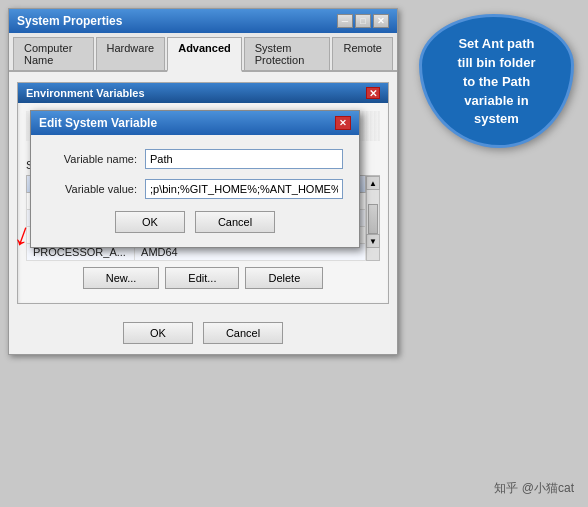 The image size is (588, 507). What do you see at coordinates (288, 54) in the screenshot?
I see `tab-system-protection: System Protection` at bounding box center [288, 54].